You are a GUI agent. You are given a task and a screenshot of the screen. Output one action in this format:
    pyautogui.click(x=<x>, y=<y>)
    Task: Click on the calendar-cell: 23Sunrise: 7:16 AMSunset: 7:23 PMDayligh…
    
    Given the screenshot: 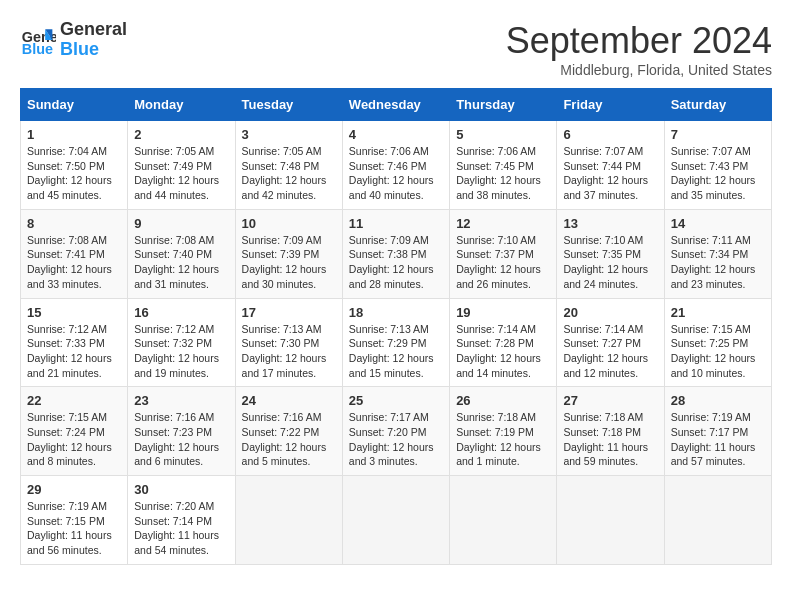 What is the action you would take?
    pyautogui.click(x=182, y=432)
    